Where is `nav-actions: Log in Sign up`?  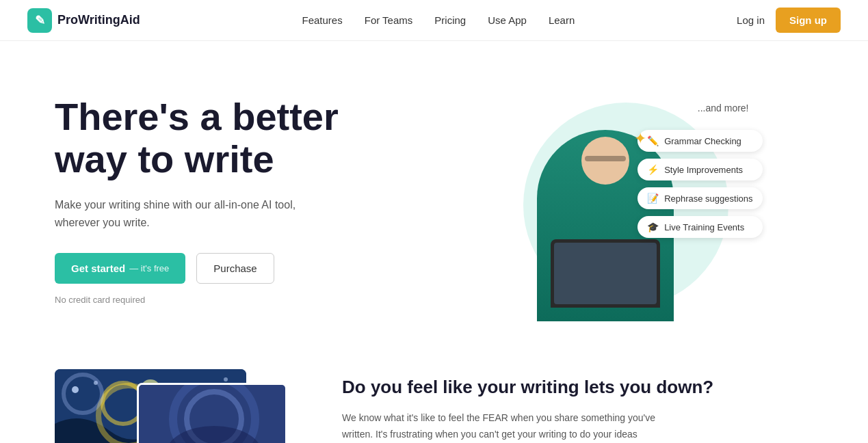
nav-actions: Log in Sign up is located at coordinates (789, 21).